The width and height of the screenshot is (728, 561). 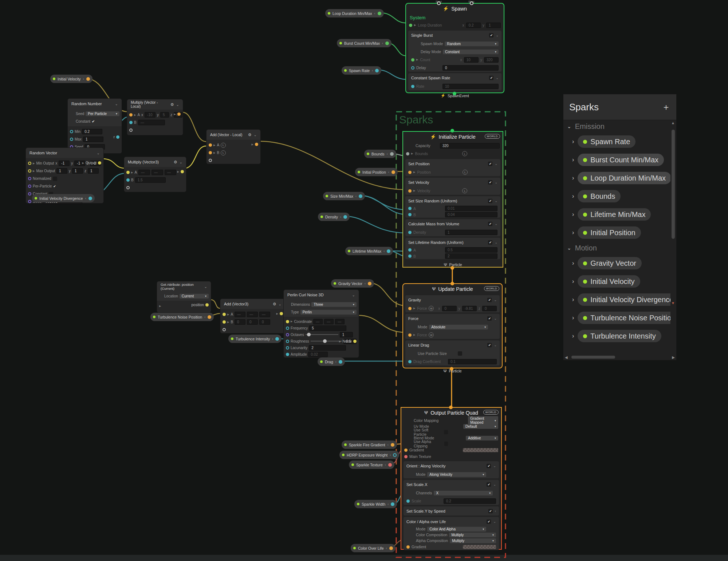 I want to click on blend-mode-dropdown: Additive▾, so click(x=482, y=438).